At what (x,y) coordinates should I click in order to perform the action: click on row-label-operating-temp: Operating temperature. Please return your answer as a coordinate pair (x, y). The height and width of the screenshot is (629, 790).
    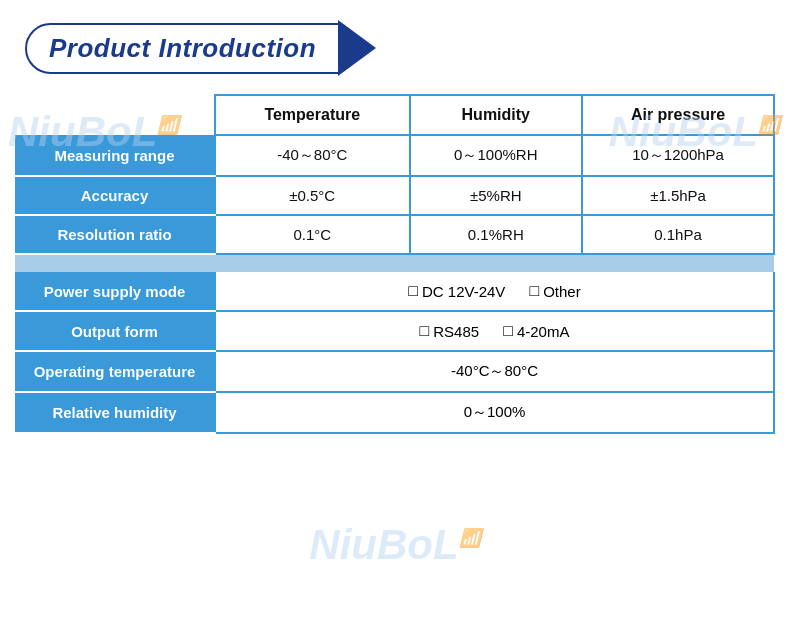
    Looking at the image, I should click on (115, 372).